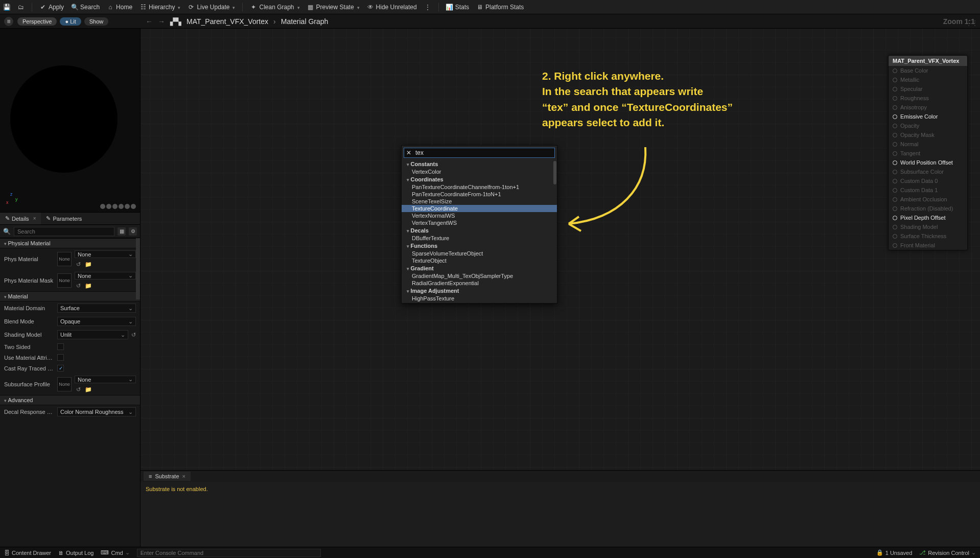 The image size is (980, 558). What do you see at coordinates (118, 206) in the screenshot?
I see `primitive-selector` at bounding box center [118, 206].